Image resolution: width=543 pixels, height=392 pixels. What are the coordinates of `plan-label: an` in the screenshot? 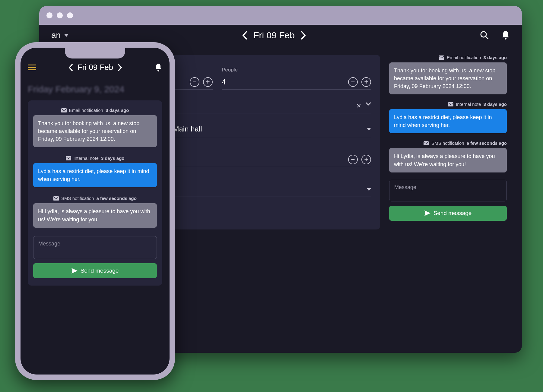 It's located at (56, 35).